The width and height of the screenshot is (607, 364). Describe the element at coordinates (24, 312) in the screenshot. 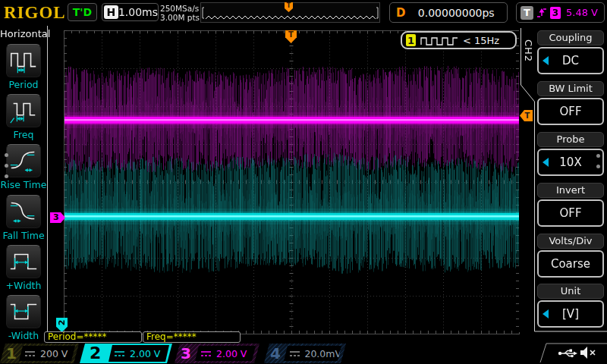

I see `menu-button-nwidth` at that location.